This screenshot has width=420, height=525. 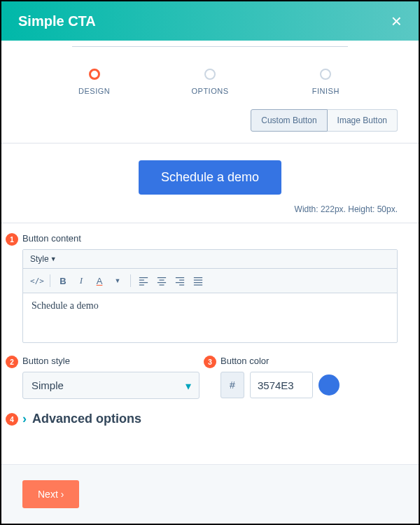 What do you see at coordinates (12, 362) in the screenshot?
I see `annotation-badge: 2` at bounding box center [12, 362].